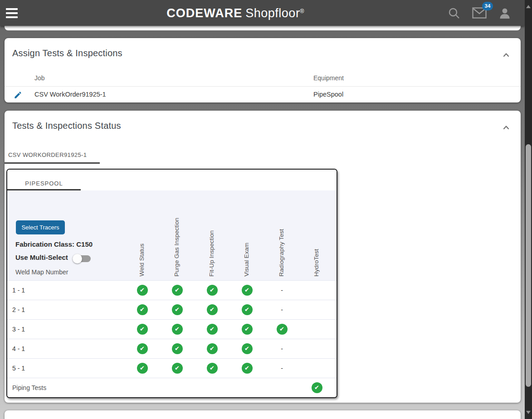 Image resolution: width=532 pixels, height=419 pixels. I want to click on weld-map-number-label: Weld Map Number, so click(42, 272).